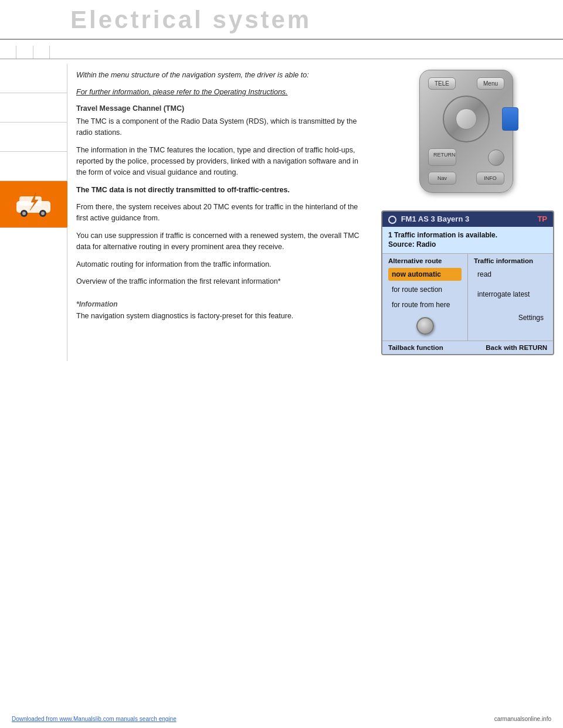  What do you see at coordinates (466, 119) in the screenshot?
I see `rc-dpad` at bounding box center [466, 119].